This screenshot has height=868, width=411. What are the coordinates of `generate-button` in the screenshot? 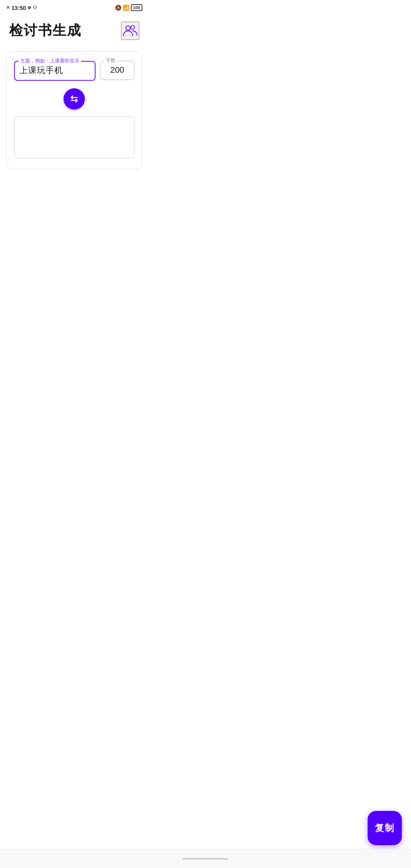 It's located at (74, 99).